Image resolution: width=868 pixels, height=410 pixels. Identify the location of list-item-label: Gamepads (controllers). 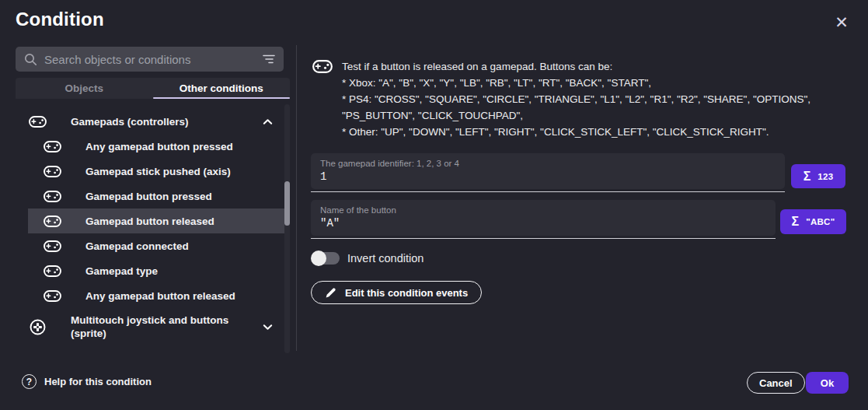
(130, 121).